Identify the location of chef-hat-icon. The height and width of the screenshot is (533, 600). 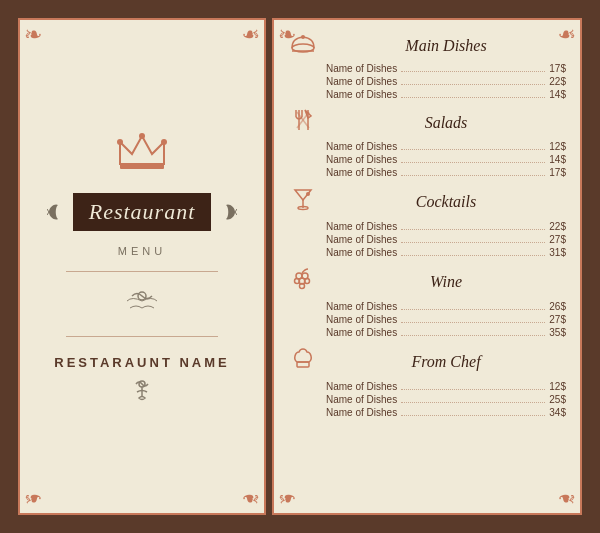
(303, 362).